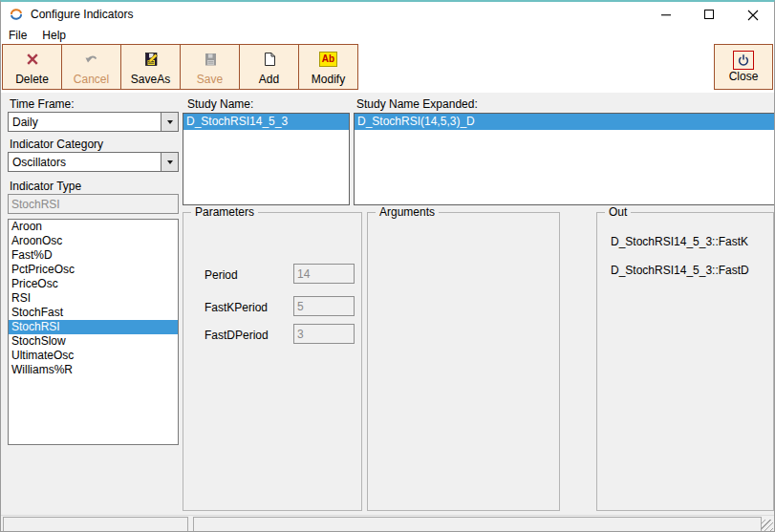 The width and height of the screenshot is (775, 532). Describe the element at coordinates (388, 68) in the screenshot. I see `toolbar: Delete Cancel` at that location.